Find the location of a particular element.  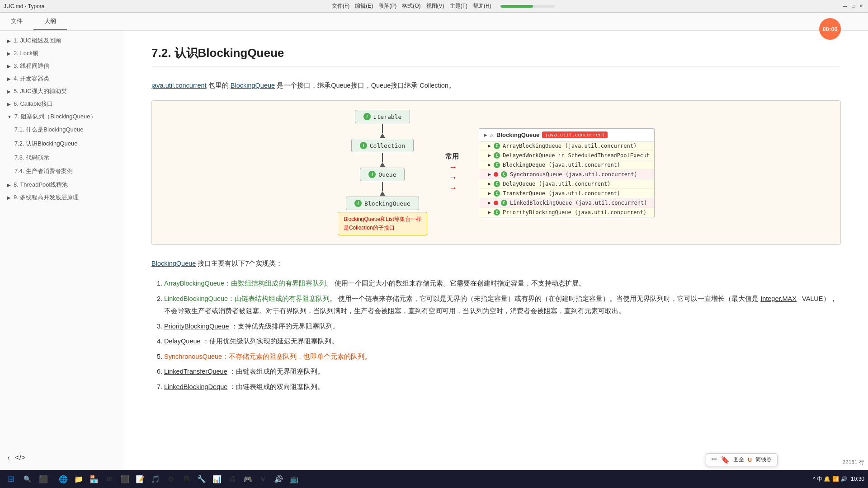

sidebar-item-thread-comm: 3. 线程间通信 is located at coordinates (62, 66).